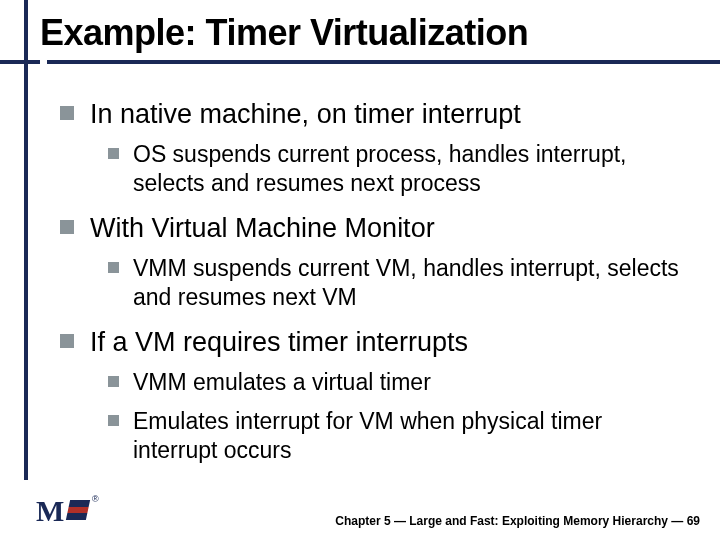  Describe the element at coordinates (380, 33) in the screenshot. I see `slide-title: Example: Timer Virtualization` at that location.